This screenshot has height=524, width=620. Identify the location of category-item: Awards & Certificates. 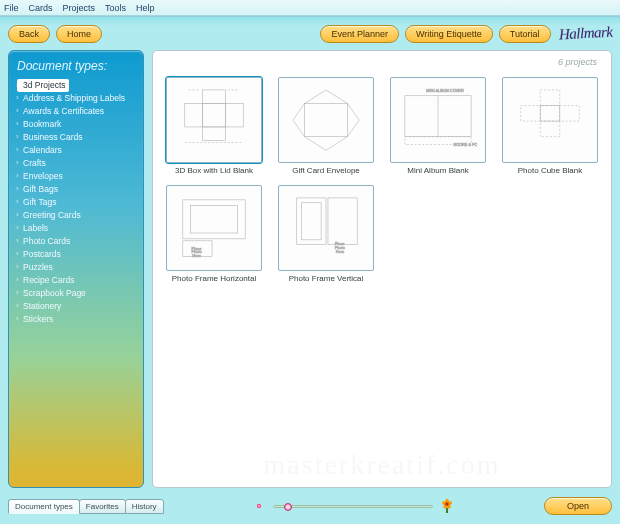
(77, 112).